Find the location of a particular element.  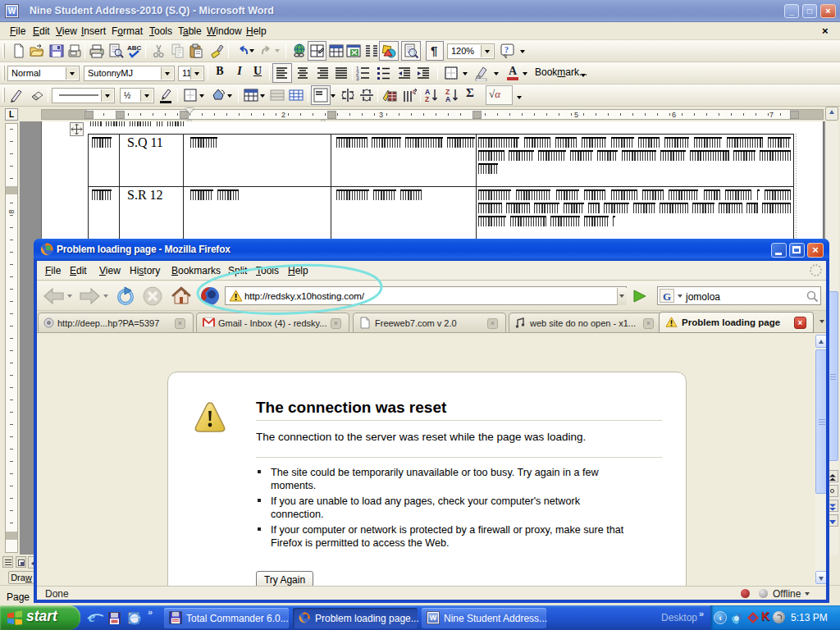

svg-text: ABC is located at coordinates (135, 48).